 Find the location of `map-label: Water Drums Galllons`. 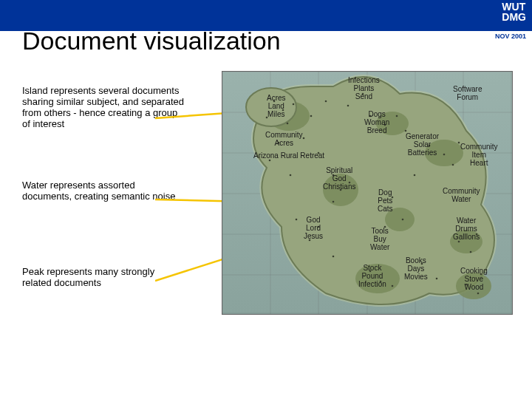

map-label: Water Drums Galllons is located at coordinates (466, 229).